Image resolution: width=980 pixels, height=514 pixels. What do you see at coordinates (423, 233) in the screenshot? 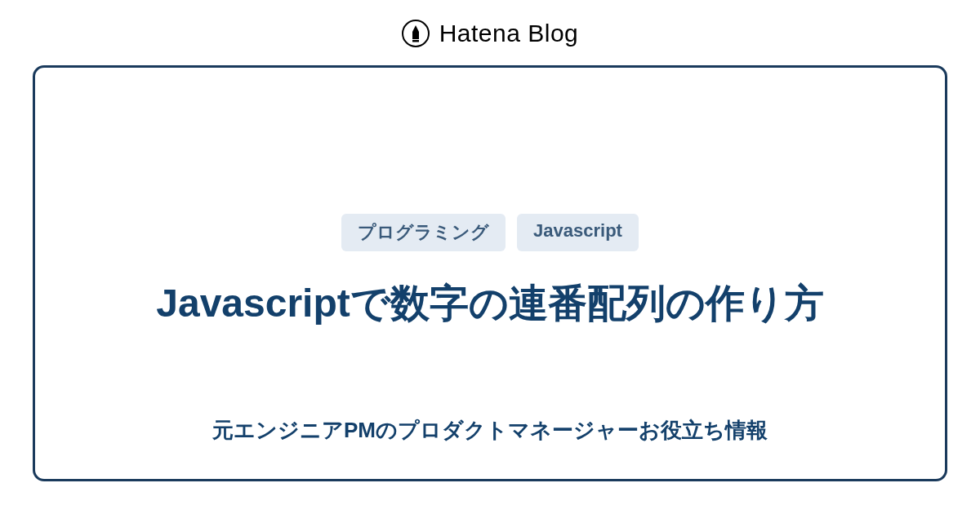
I see `tag-programming: プログラミング` at bounding box center [423, 233].